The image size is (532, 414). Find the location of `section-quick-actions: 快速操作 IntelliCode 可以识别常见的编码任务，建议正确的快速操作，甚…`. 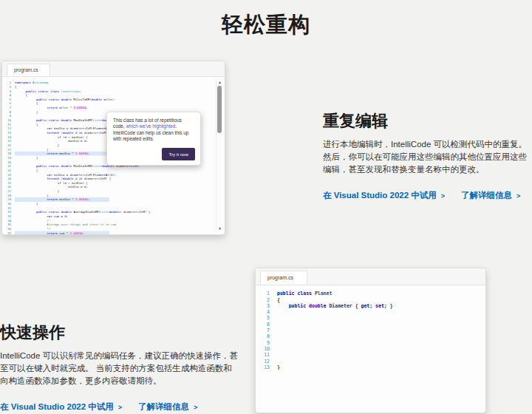

section-quick-actions: 快速操作 IntelliCode 可以识别常见的编码任务，建议正确的快速操作，甚… is located at coordinates (120, 367).